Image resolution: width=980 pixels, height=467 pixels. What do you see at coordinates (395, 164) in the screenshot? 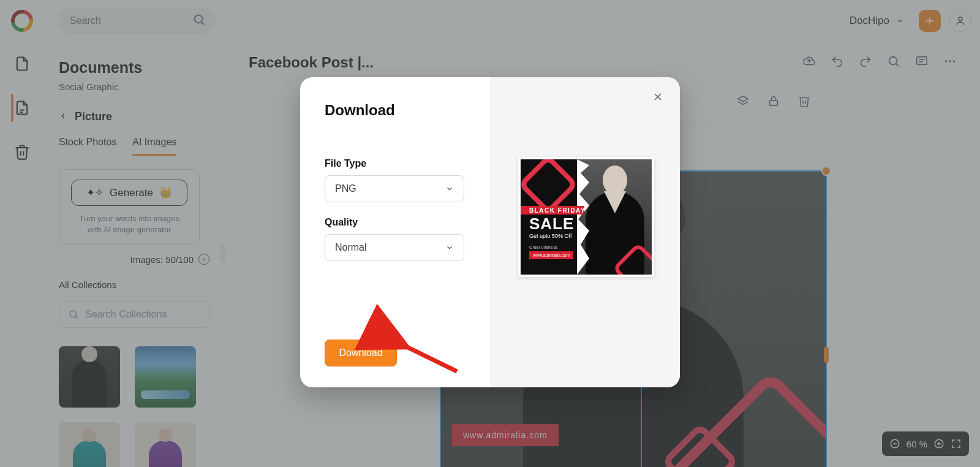
I see `file-type-label: File Type` at bounding box center [395, 164].